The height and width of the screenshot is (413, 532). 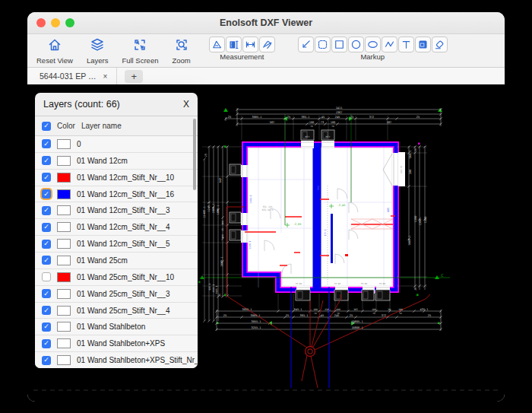 I want to click on layer-name: 01 Wand Stahlbeton, so click(x=111, y=327).